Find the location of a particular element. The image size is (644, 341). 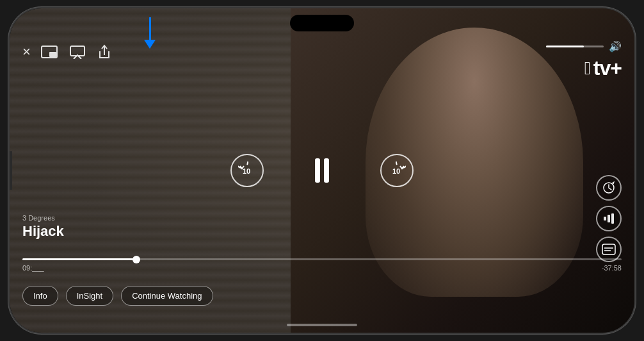

show-title: Hijack is located at coordinates (44, 231).